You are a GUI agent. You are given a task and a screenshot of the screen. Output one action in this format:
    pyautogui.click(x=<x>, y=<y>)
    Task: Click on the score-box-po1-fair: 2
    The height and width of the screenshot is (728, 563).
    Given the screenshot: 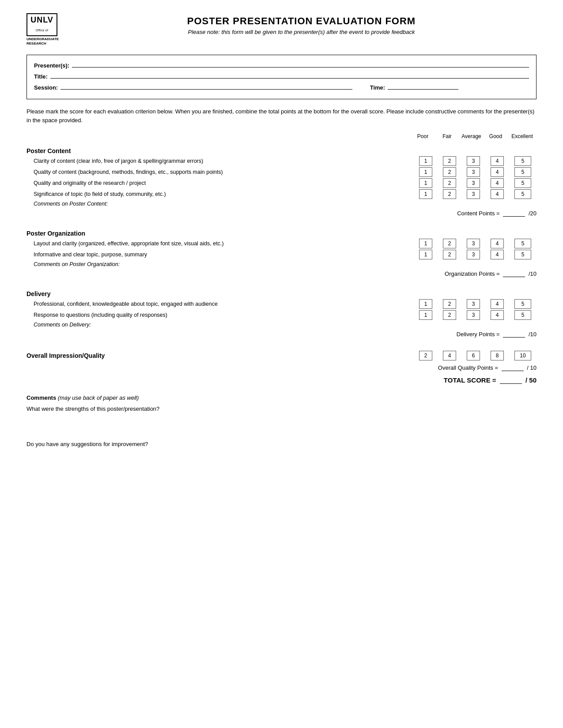 What is the action you would take?
    pyautogui.click(x=450, y=244)
    